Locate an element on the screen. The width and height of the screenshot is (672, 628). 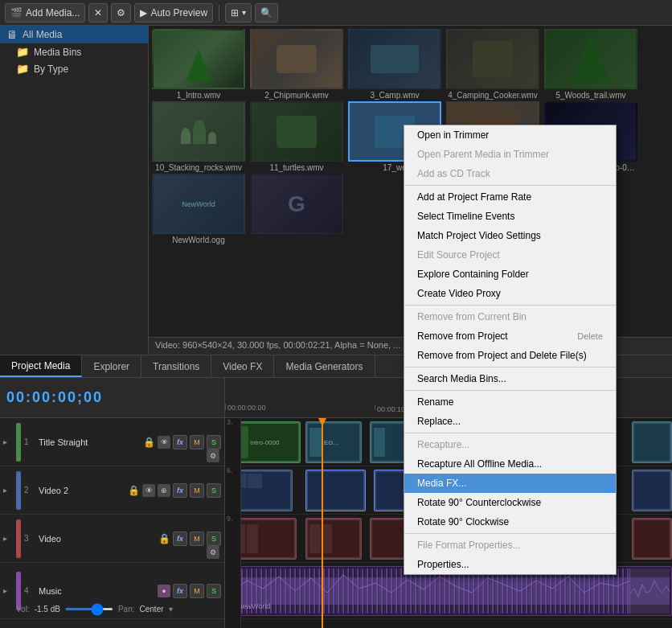
tab-explorer: Explorer is located at coordinates (112, 367).